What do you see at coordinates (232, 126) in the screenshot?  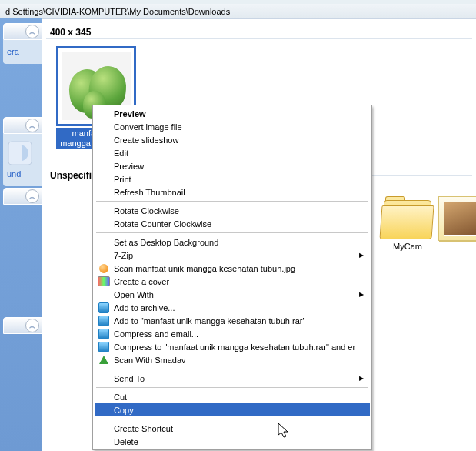 I see `menu-convert-image: Convert image file` at bounding box center [232, 126].